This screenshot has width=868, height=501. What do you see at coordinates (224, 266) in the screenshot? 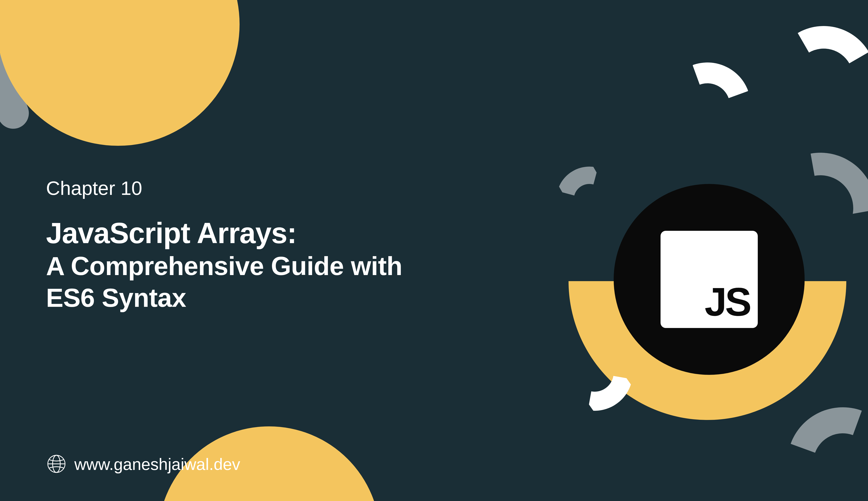
I see `title-line-2: A Comprehensive Guide with` at bounding box center [224, 266].